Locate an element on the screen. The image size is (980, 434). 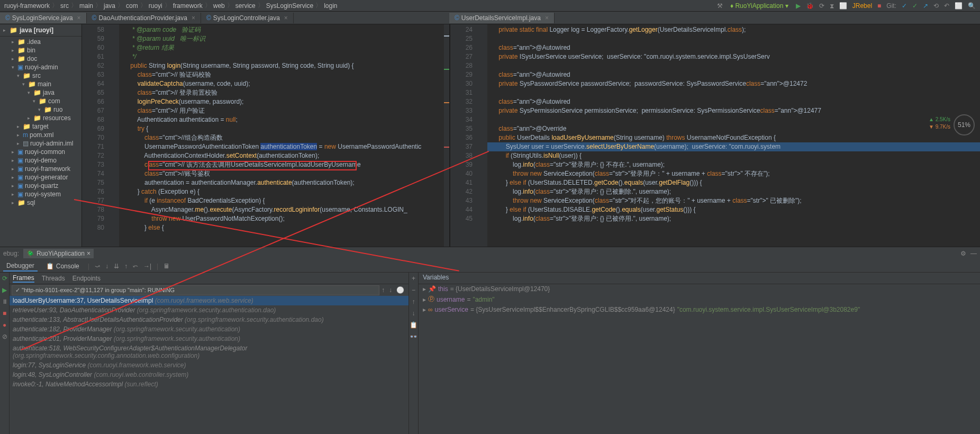
project-tree: ▸📁.idea▸📁bin▸📁doc▾▣ruoyi-admin▾📁src▾📁mai… is located at coordinates (41, 122).